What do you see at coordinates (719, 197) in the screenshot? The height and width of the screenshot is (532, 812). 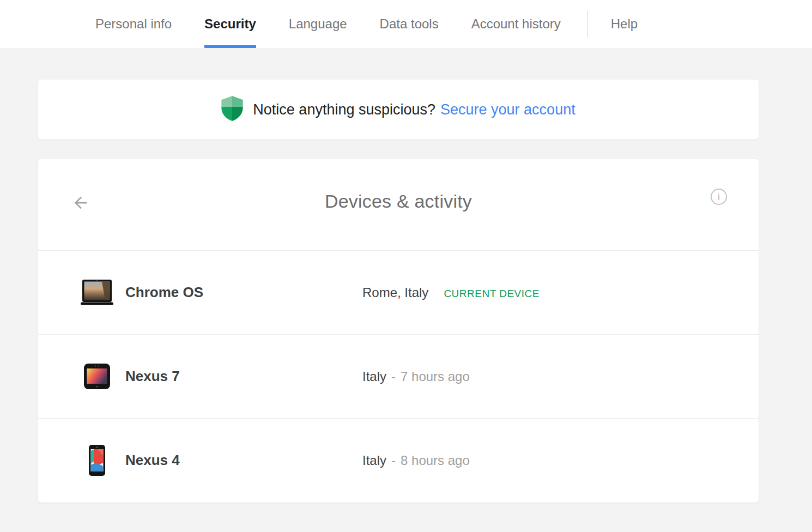 I see `info-icon: i` at bounding box center [719, 197].